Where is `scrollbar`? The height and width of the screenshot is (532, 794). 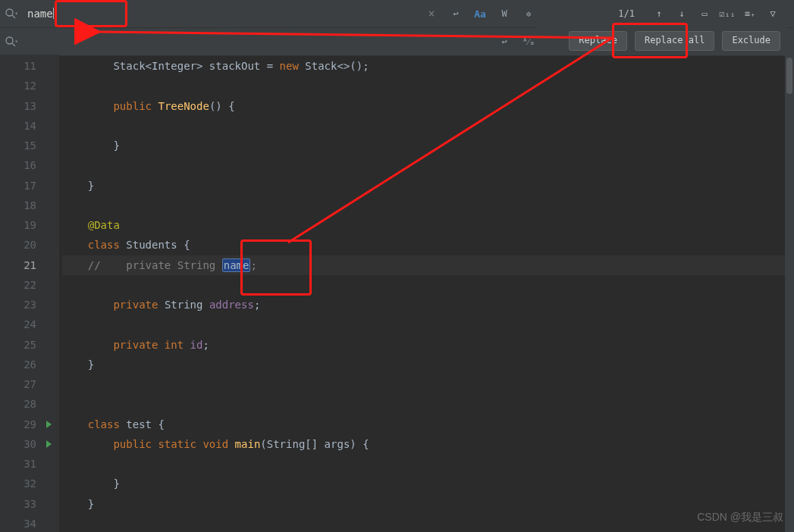 scrollbar is located at coordinates (789, 293).